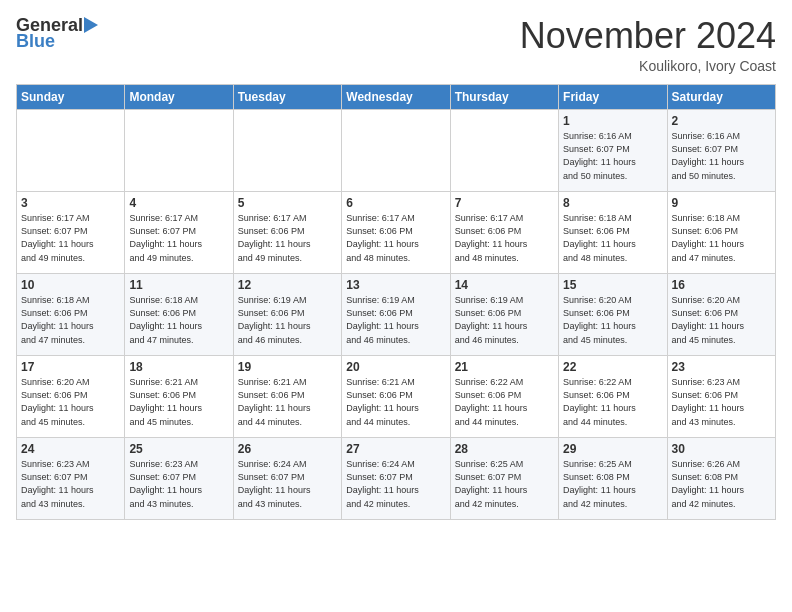 The height and width of the screenshot is (612, 792). What do you see at coordinates (288, 368) in the screenshot?
I see `day-number: 19` at bounding box center [288, 368].